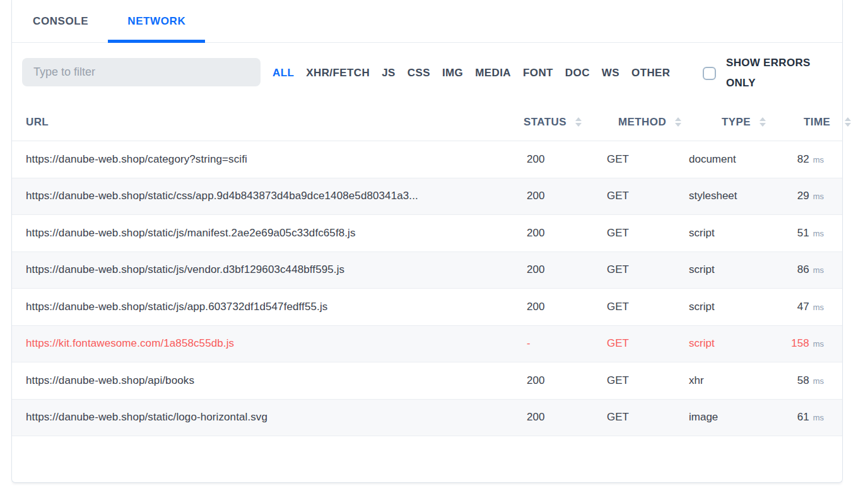 The image size is (868, 503). I want to click on cell-url: https://danube-web.shop/static/css/app.9…, so click(276, 196).